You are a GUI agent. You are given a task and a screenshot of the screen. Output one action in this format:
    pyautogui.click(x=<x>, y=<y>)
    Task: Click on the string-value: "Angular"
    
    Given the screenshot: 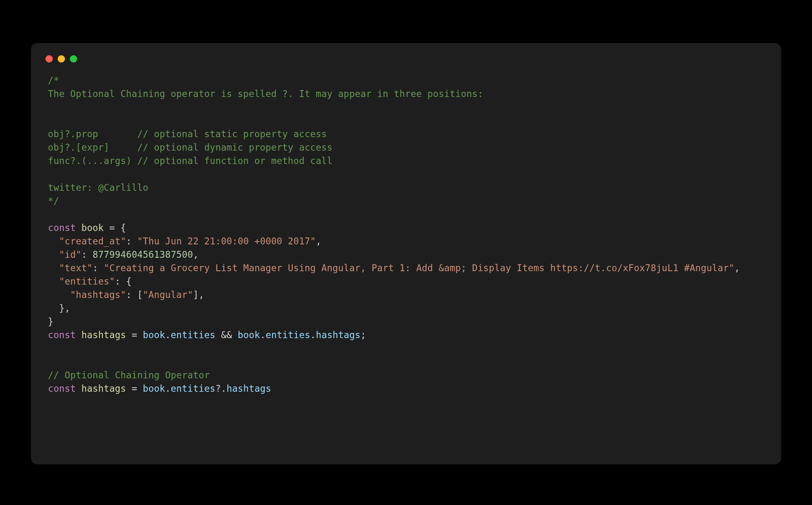 What is the action you would take?
    pyautogui.click(x=168, y=295)
    